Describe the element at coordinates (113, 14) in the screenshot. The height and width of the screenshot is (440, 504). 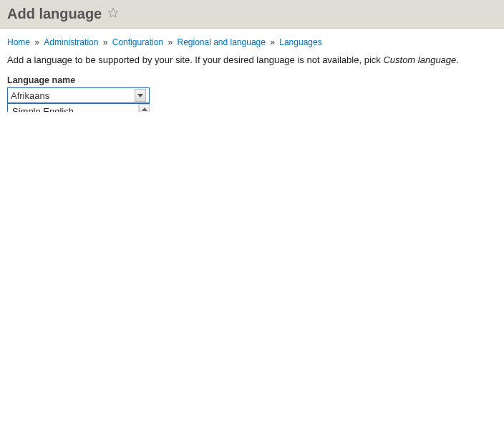
I see `star-icon` at that location.